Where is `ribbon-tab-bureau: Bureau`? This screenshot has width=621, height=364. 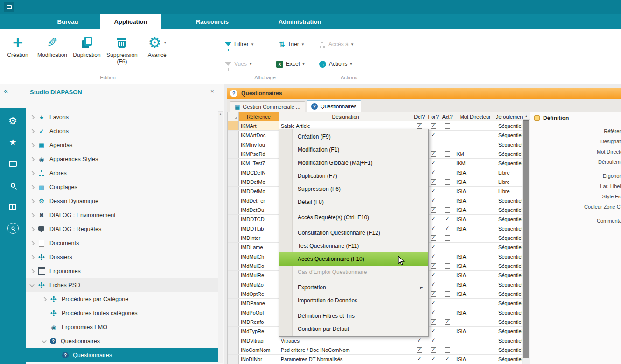 ribbon-tab-bureau: Bureau is located at coordinates (68, 21).